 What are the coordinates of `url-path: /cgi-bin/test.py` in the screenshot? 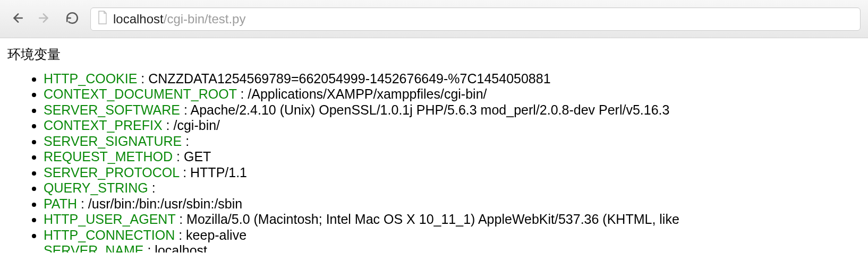 It's located at (205, 19).